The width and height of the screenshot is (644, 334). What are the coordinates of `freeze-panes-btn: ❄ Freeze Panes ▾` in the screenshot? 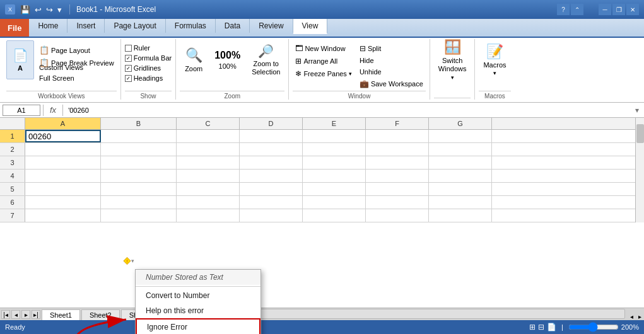 It's located at (323, 74).